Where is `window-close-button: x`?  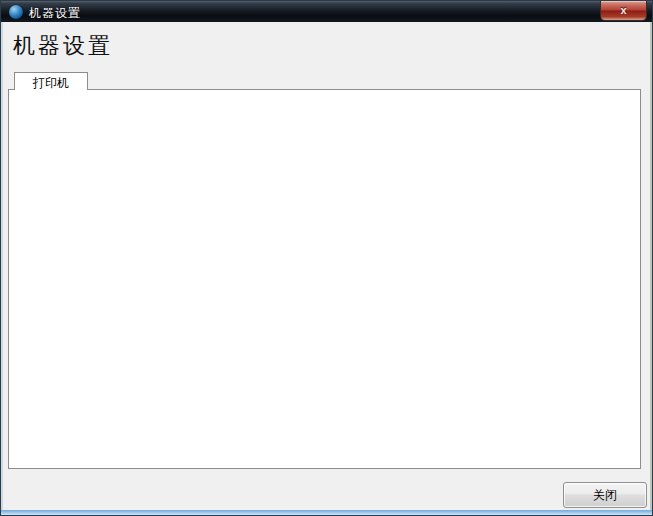 window-close-button: x is located at coordinates (624, 11).